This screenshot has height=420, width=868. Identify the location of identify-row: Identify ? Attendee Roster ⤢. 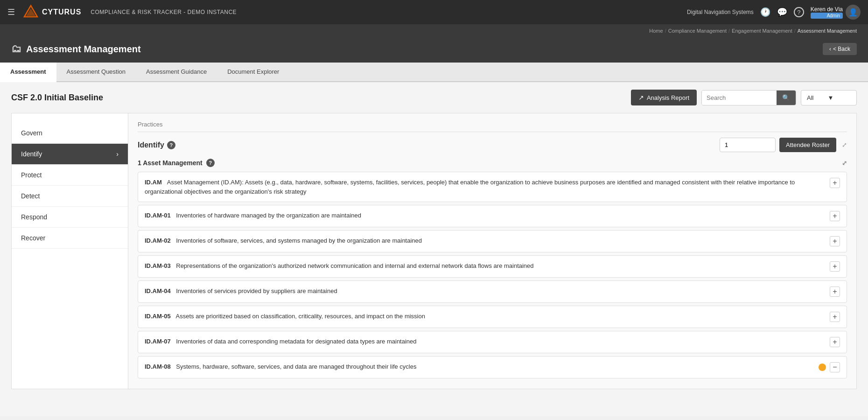
(492, 145).